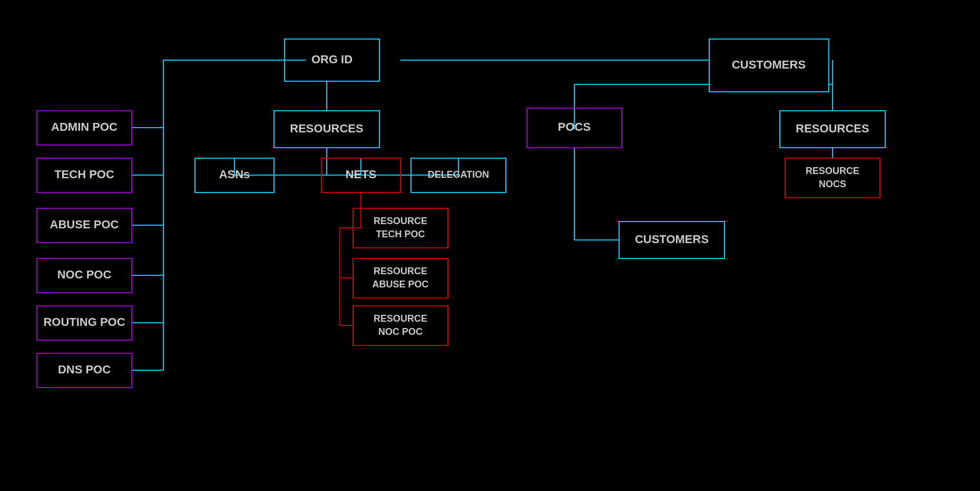 The width and height of the screenshot is (980, 491). What do you see at coordinates (400, 228) in the screenshot?
I see `resource-tech-poc-node` at bounding box center [400, 228].